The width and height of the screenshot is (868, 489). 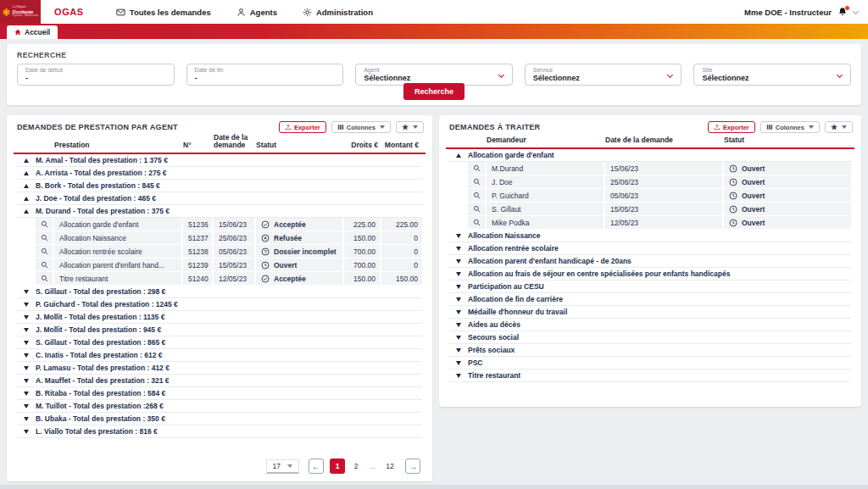 I want to click on field-label: Site, so click(x=772, y=70).